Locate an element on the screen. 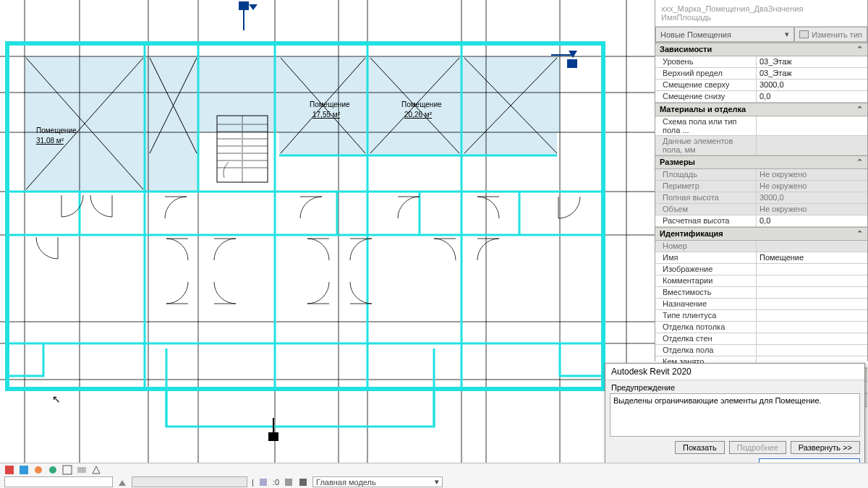  property-label: Данные элементов пола, мм is located at coordinates (706, 145).